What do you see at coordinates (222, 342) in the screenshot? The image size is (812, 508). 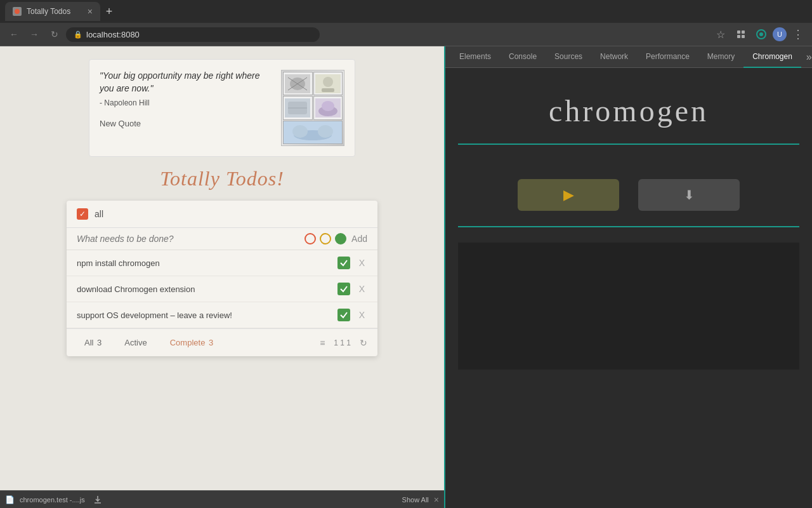 I see `todos-footer: All 3 Active Complete 3 ≡ 1 1 1 ↻` at bounding box center [222, 342].